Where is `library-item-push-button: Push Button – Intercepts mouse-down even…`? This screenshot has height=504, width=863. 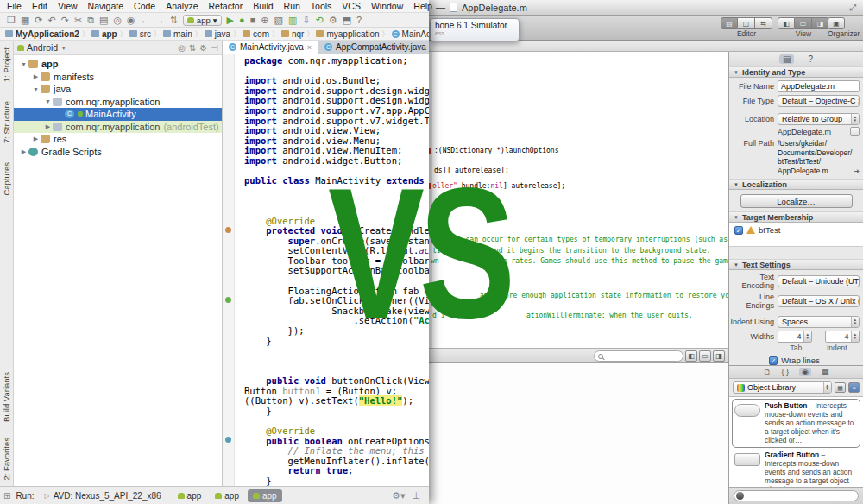 library-item-push-button: Push Button – Intercepts mouse-down even… is located at coordinates (796, 423).